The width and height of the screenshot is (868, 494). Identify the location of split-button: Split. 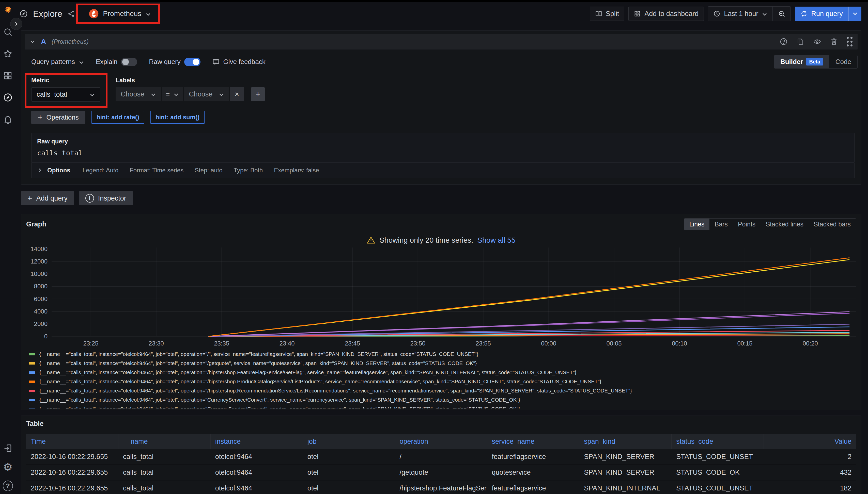
(607, 14).